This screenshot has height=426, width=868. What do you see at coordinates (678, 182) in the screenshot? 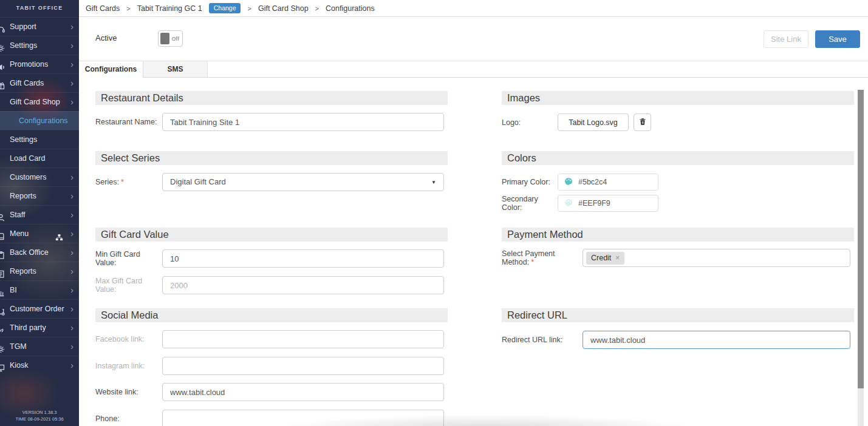
I see `primary-color-row: Primary Color: #5bc2c4` at bounding box center [678, 182].